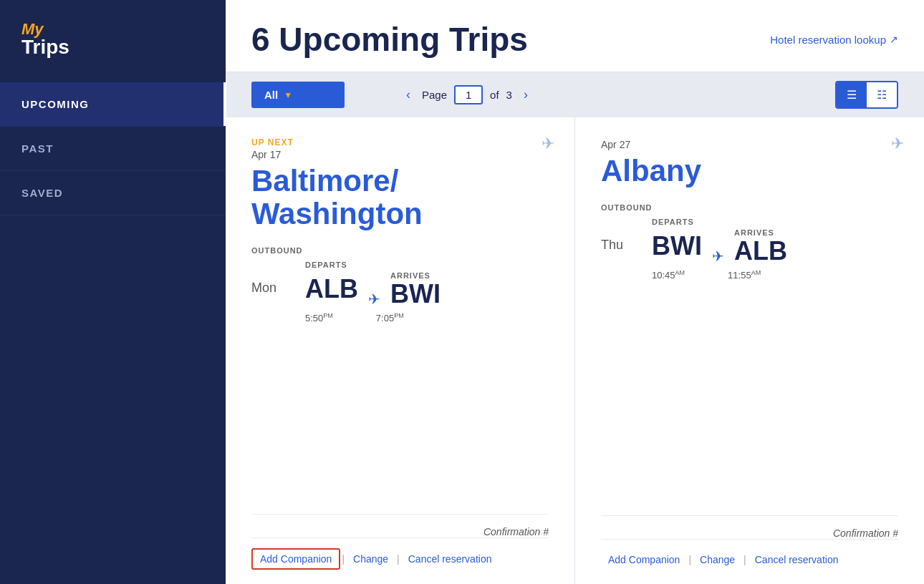  I want to click on grid-view-button: ☷, so click(882, 94).